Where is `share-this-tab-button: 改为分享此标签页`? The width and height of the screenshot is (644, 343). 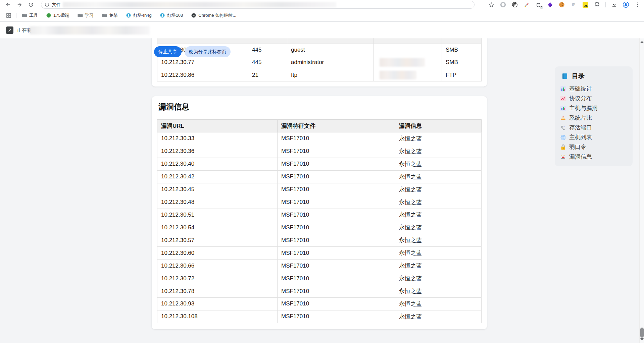 share-this-tab-button: 改为分享此标签页 is located at coordinates (207, 52).